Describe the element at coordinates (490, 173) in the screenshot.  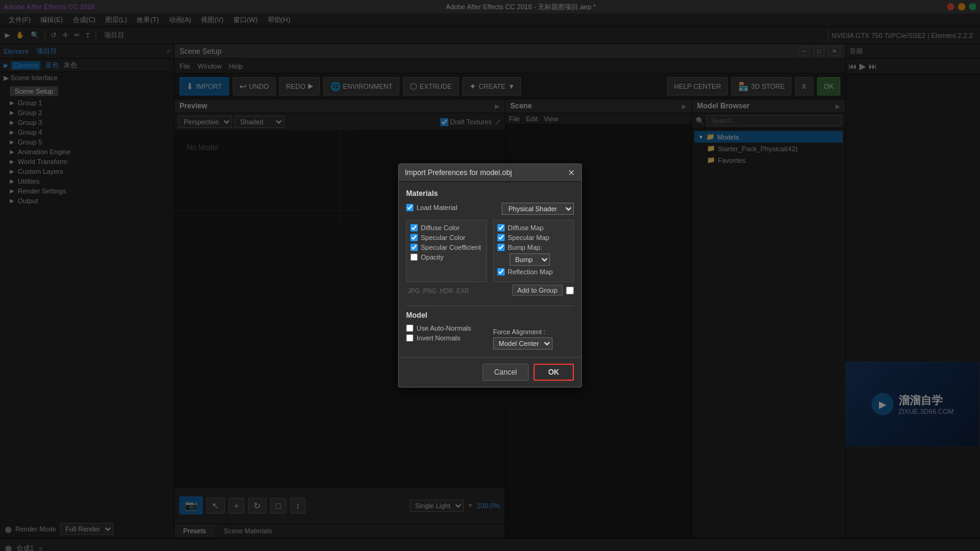
I see `modal-titlebar: Import Preferences for model.obj ✕` at that location.